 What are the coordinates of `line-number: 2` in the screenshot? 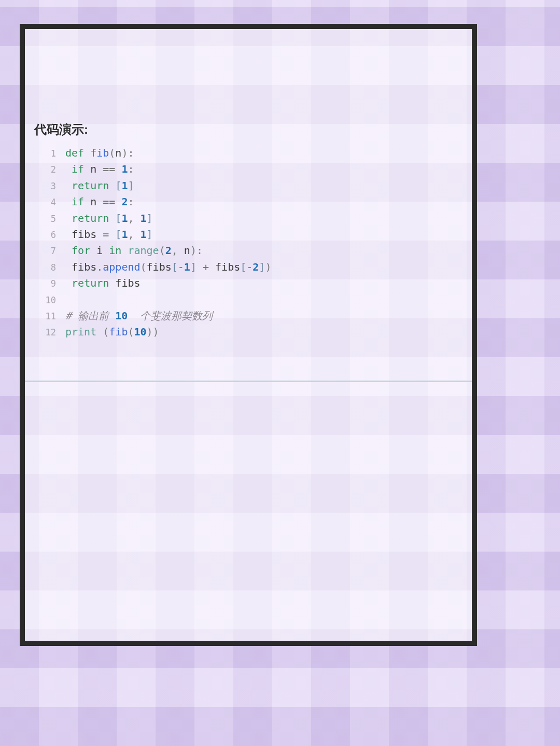 It's located at (50, 170).